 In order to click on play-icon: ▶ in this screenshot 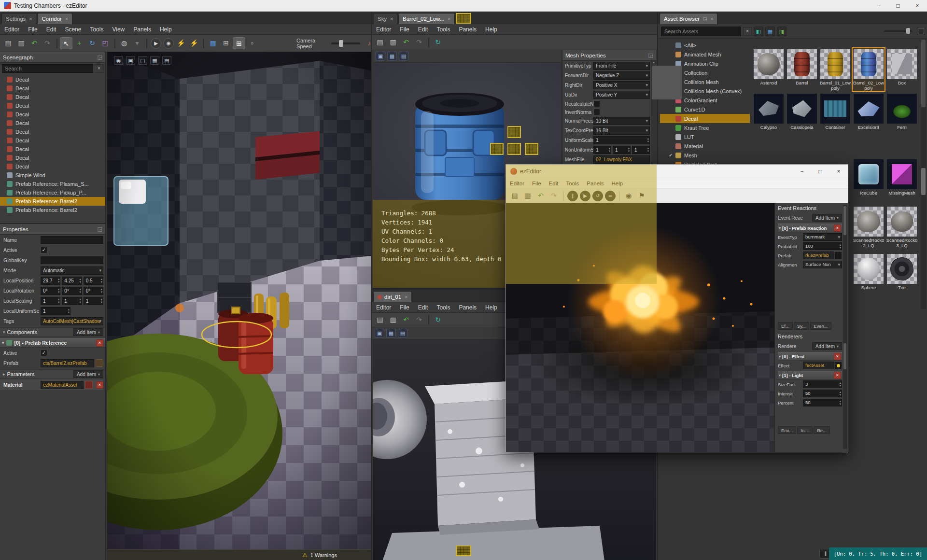, I will do `click(585, 196)`.